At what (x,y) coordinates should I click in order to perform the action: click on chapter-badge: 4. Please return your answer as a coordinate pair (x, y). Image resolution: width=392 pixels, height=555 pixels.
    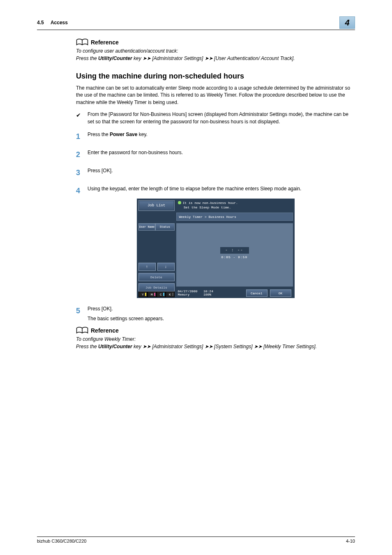
    Looking at the image, I should click on (347, 23).